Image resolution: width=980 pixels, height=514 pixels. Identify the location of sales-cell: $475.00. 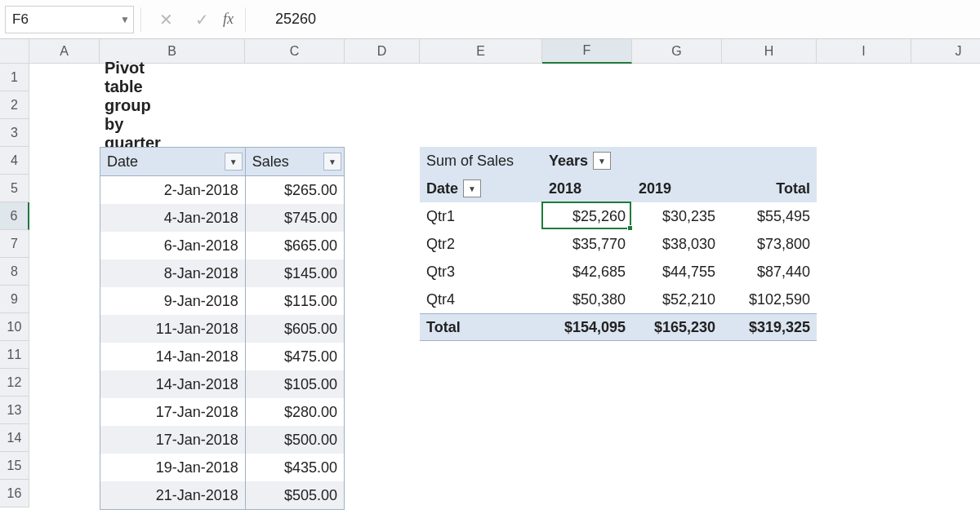
(294, 357).